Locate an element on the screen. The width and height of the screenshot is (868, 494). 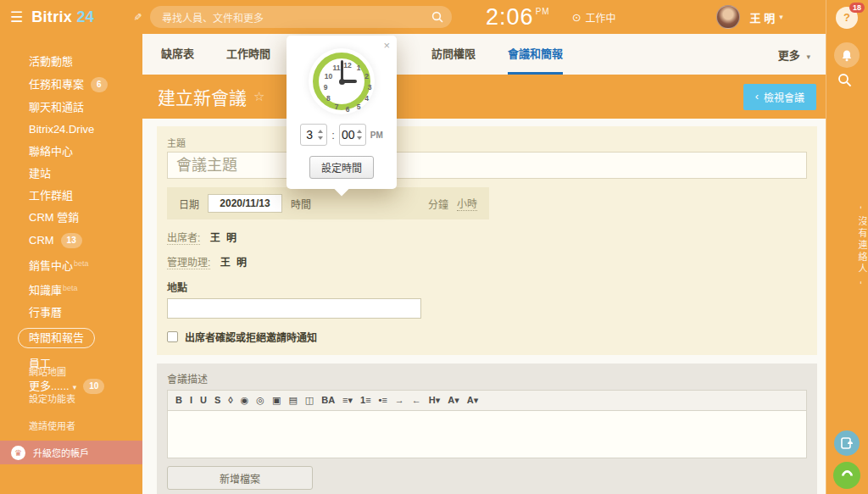
sidebar-menu: 活動動態 任務和專案6 聊天和通話 Bitrix24.Drive 聯絡中心 建站… is located at coordinates (71, 216).